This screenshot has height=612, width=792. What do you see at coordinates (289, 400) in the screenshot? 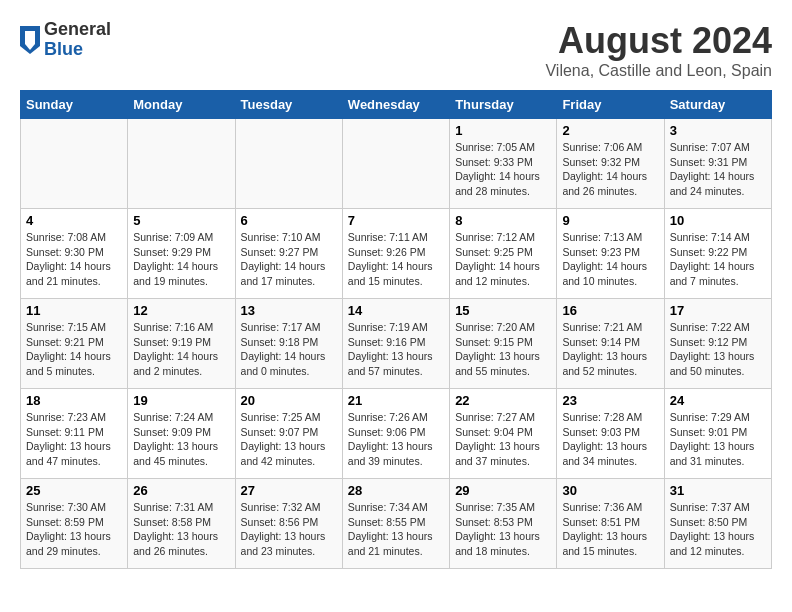
I see `day-number: 20` at bounding box center [289, 400].